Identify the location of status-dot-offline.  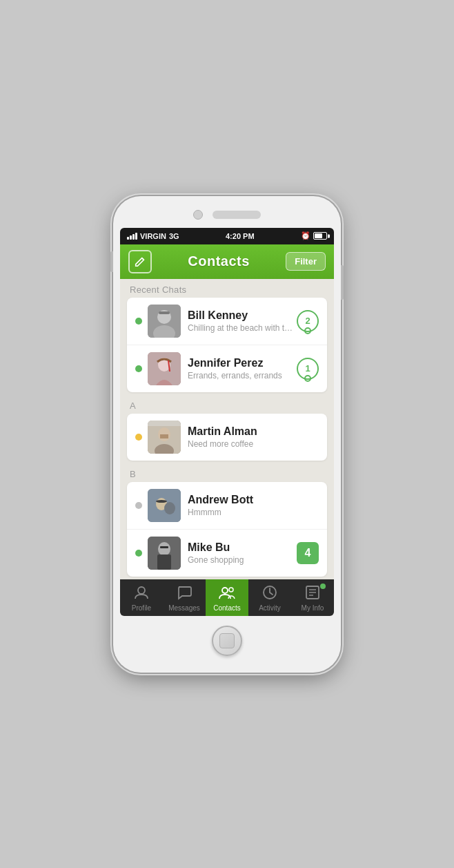
(139, 505).